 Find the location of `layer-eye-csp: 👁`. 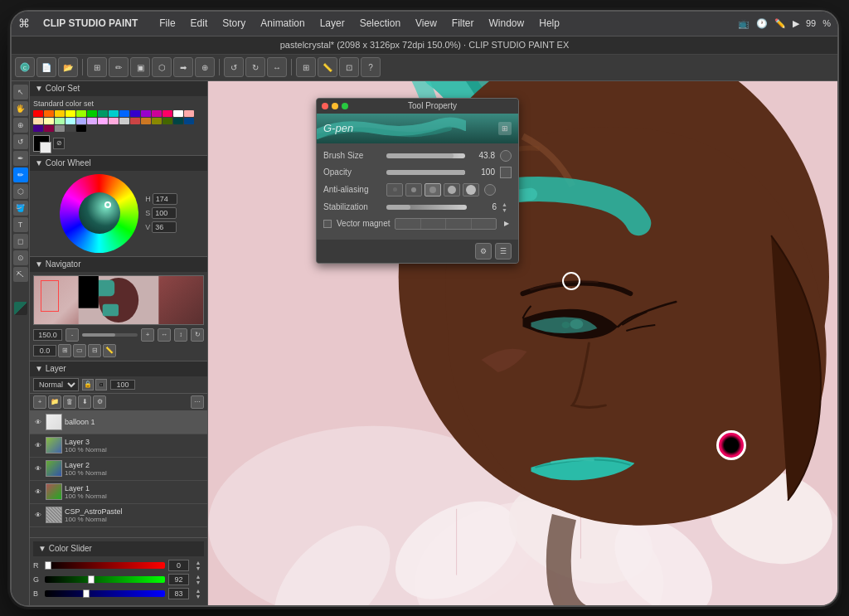

layer-eye-csp: 👁 is located at coordinates (38, 515).